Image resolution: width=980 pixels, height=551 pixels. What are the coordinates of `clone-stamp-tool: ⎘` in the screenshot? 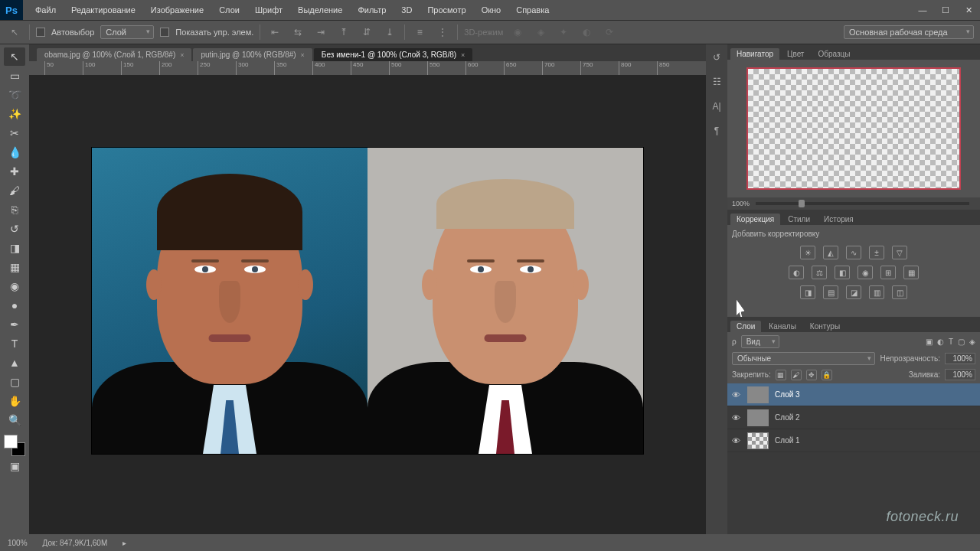 It's located at (15, 210).